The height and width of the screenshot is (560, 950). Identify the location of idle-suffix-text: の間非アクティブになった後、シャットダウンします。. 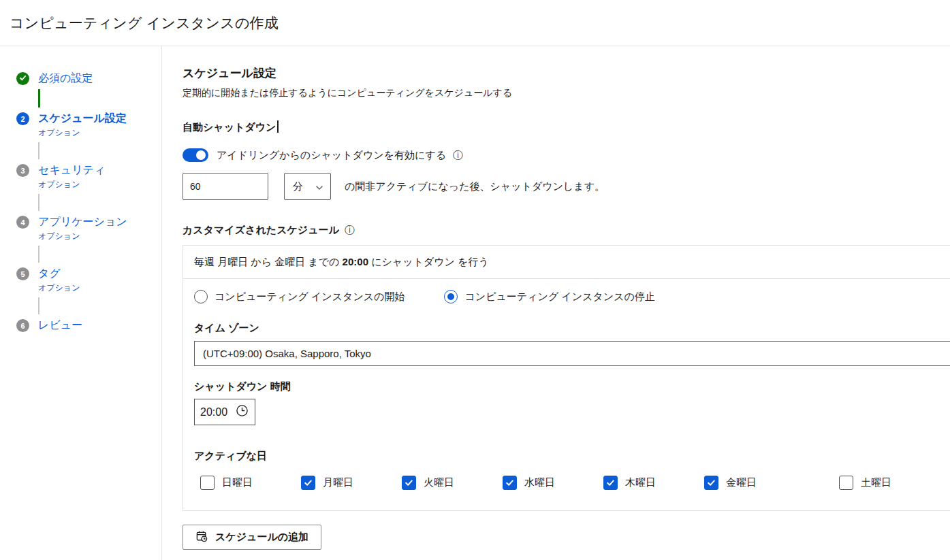
(475, 186).